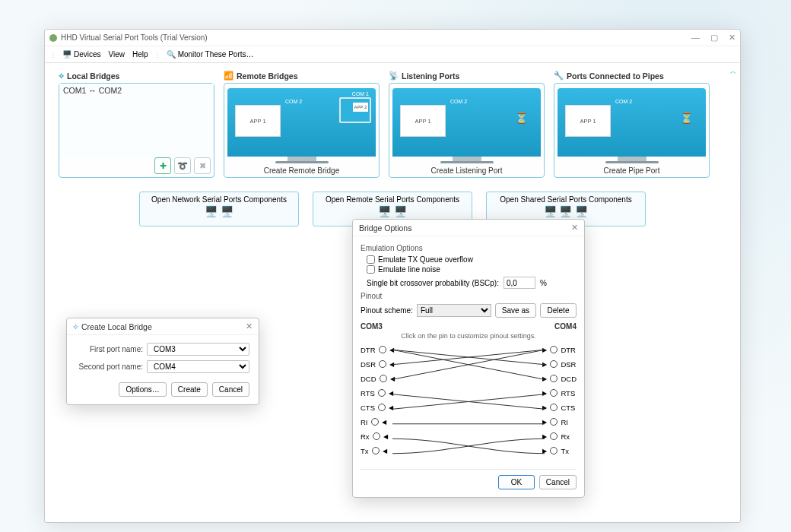  I want to click on pin-left-Tx: Tx◀, so click(377, 451).